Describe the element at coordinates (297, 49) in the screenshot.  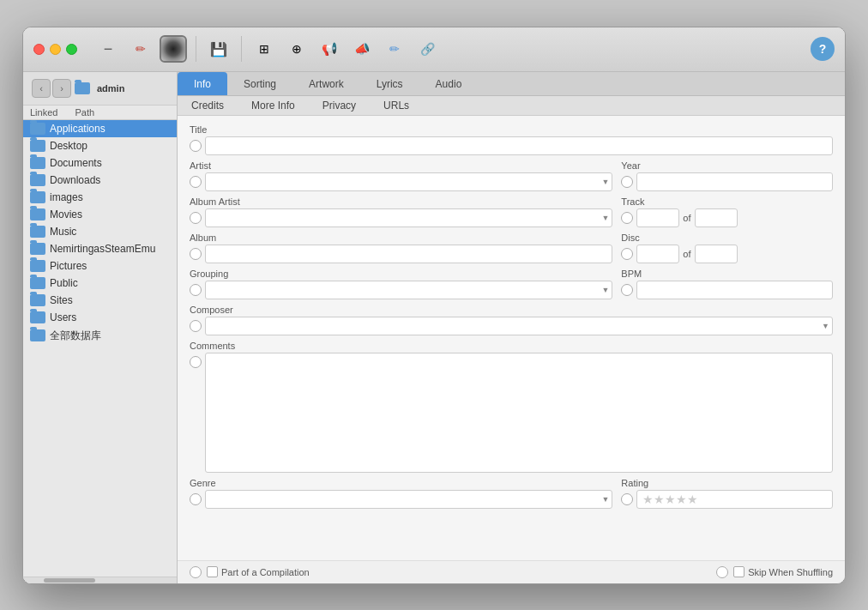
I see `zoom-button: ⊕` at that location.